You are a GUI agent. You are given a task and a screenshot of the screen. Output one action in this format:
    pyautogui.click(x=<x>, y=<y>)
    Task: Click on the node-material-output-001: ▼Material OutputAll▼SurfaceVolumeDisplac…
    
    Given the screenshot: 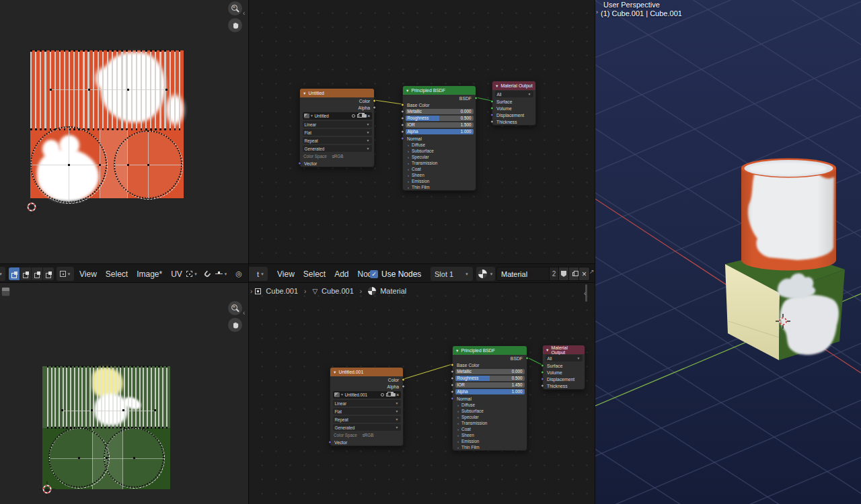 What is the action you would take?
    pyautogui.click(x=564, y=367)
    